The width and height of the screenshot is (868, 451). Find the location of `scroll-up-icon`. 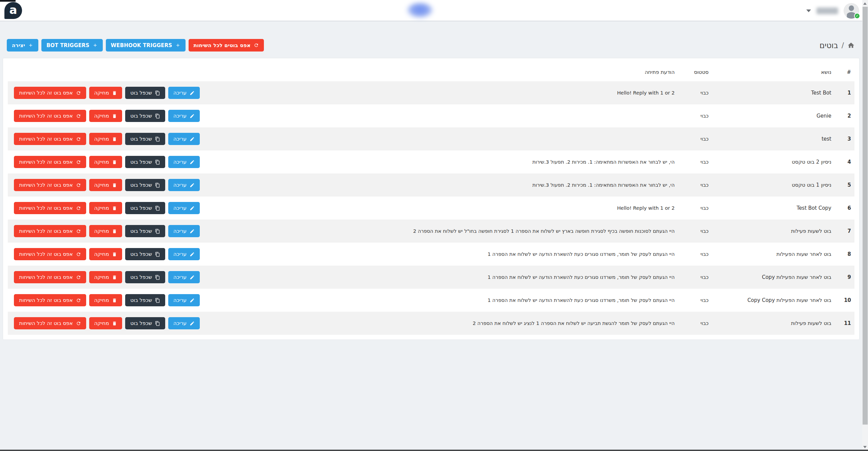

scroll-up-icon is located at coordinates (865, 3).